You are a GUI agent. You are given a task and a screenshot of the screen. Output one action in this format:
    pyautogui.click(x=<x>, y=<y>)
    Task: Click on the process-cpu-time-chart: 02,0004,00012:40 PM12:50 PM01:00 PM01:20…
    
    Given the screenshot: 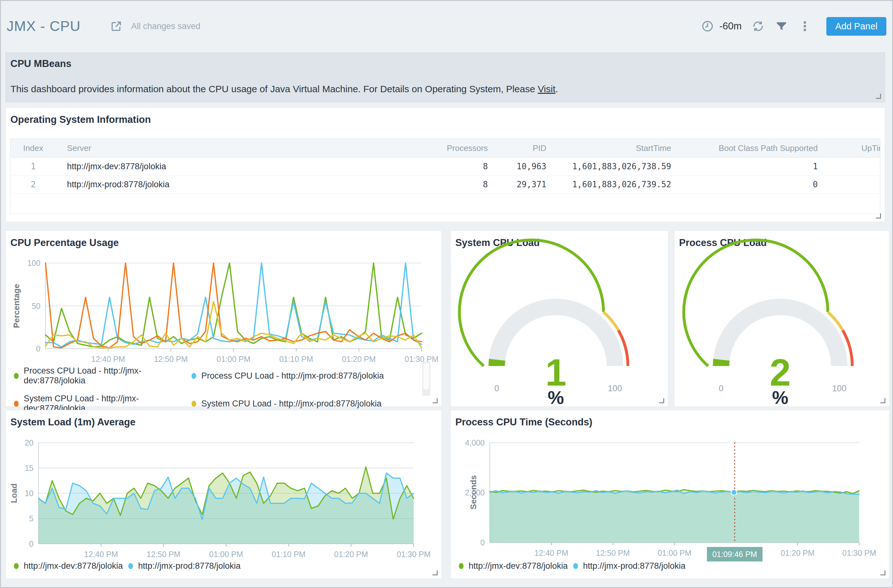 What is the action you would take?
    pyautogui.click(x=670, y=496)
    